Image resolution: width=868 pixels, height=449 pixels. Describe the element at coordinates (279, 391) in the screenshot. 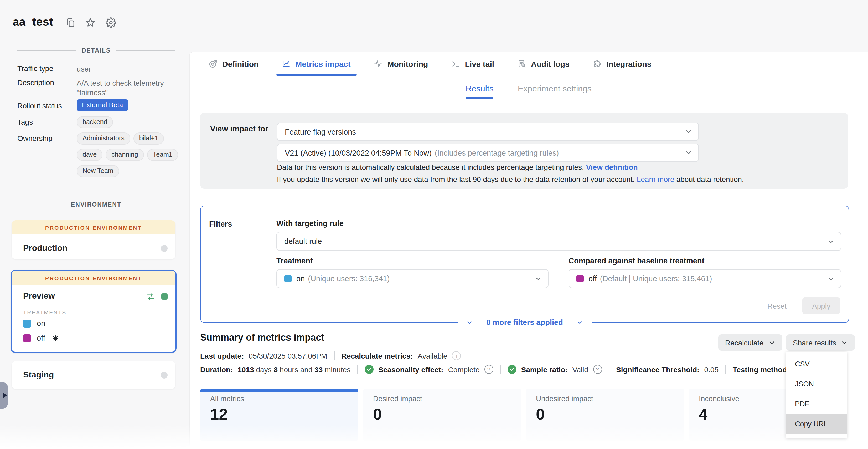

I see `selected-card-indicator` at that location.